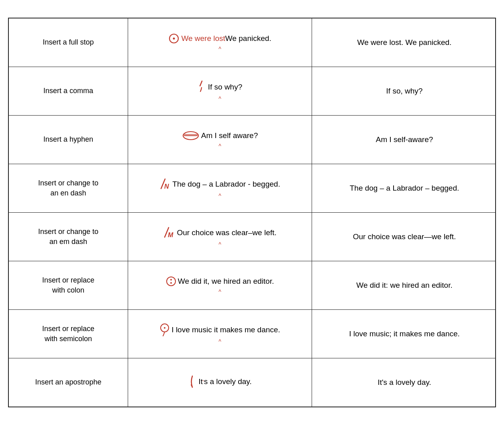 Image resolution: width=504 pixels, height=425 pixels. What do you see at coordinates (171, 235) in the screenshot?
I see `svg-text: M` at bounding box center [171, 235].